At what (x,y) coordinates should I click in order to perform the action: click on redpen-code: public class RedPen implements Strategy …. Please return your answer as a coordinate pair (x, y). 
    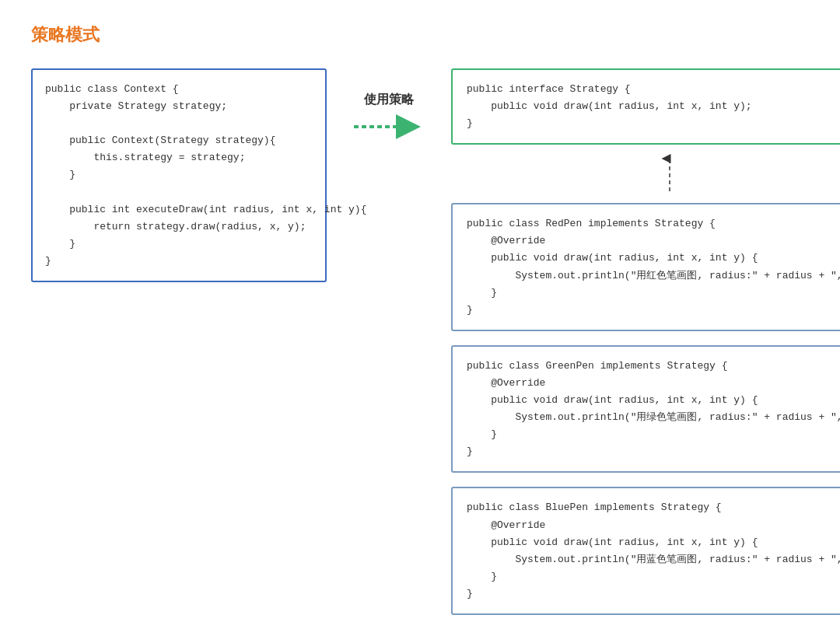
    Looking at the image, I should click on (653, 267).